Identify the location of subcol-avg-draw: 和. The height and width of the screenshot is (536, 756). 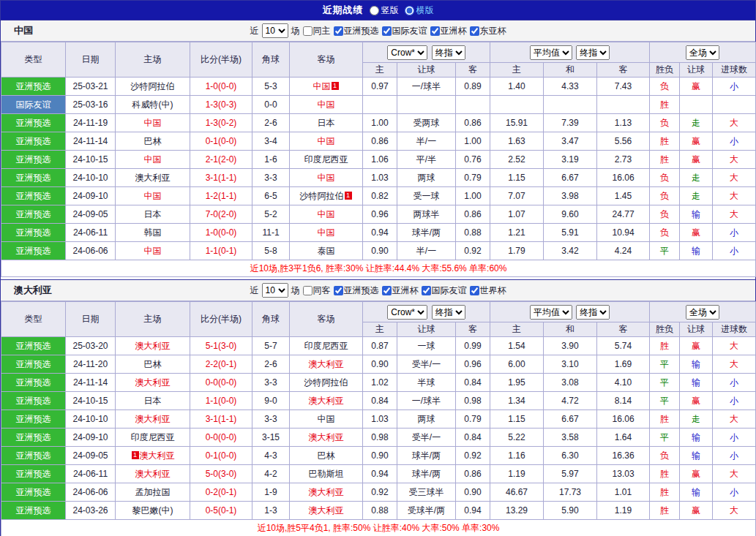
(571, 70).